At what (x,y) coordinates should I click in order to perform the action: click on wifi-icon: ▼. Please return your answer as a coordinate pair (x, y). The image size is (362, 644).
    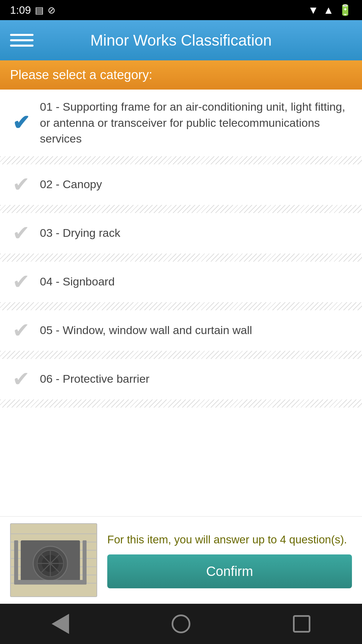
    Looking at the image, I should click on (313, 10).